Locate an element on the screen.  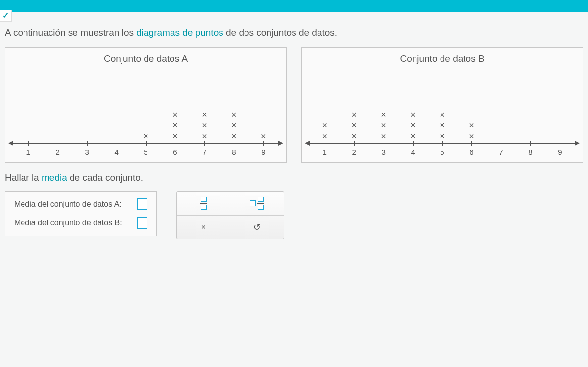
question-pre: Hallar la is located at coordinates (24, 177).